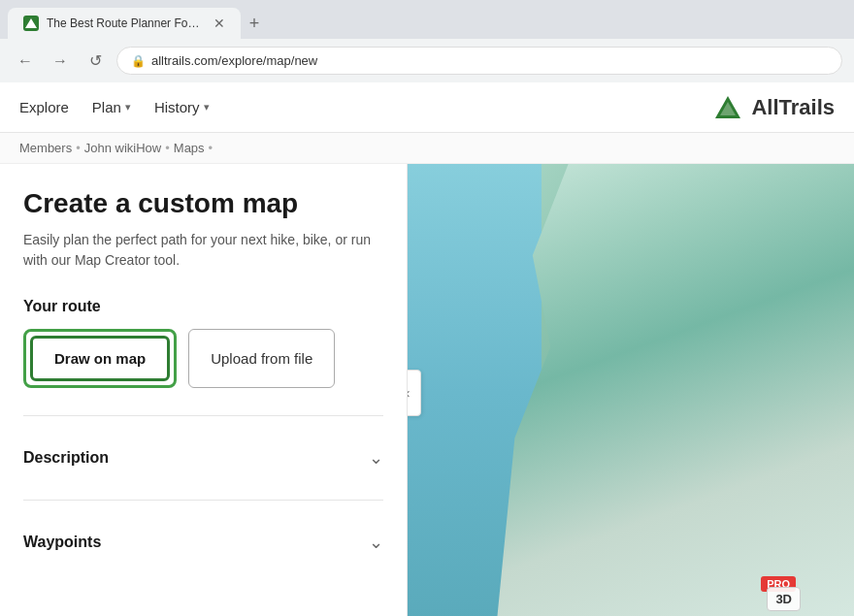 This screenshot has width=854, height=616. Describe the element at coordinates (46, 147) in the screenshot. I see `breadcrumb-members: Members` at that location.